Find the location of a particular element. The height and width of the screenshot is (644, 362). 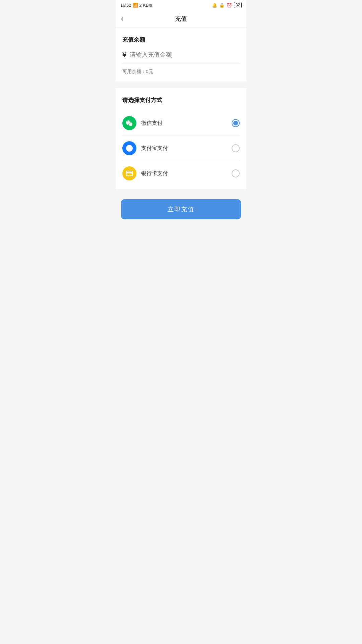

wechat-icon is located at coordinates (129, 123).